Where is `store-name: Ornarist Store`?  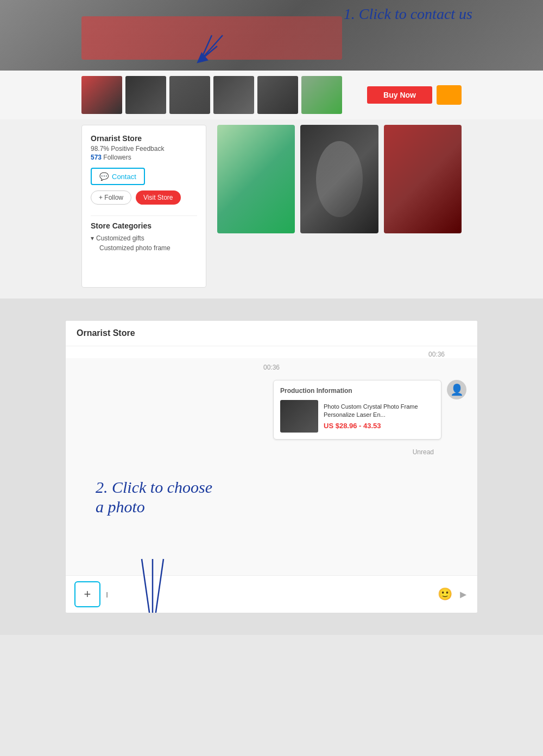
store-name: Ornarist Store is located at coordinates (144, 138).